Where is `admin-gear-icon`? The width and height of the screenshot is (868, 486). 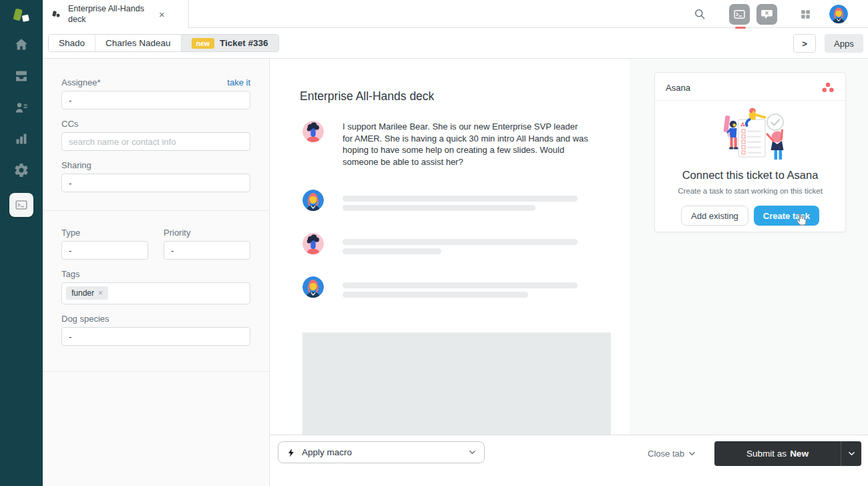
admin-gear-icon is located at coordinates (21, 170).